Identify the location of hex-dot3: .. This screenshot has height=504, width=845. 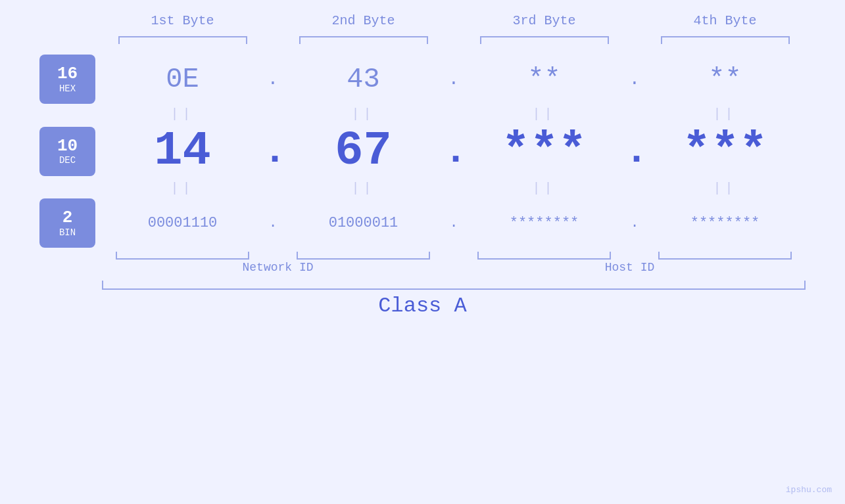
(635, 79).